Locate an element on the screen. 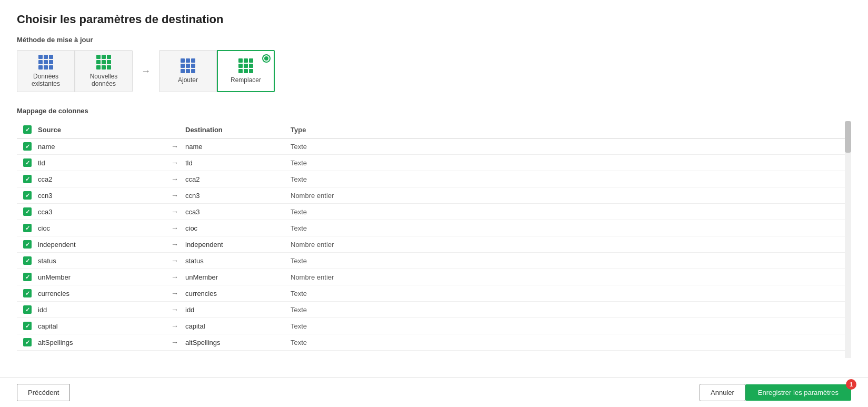 The height and width of the screenshot is (407, 868). row-arrow-9: → is located at coordinates (175, 293).